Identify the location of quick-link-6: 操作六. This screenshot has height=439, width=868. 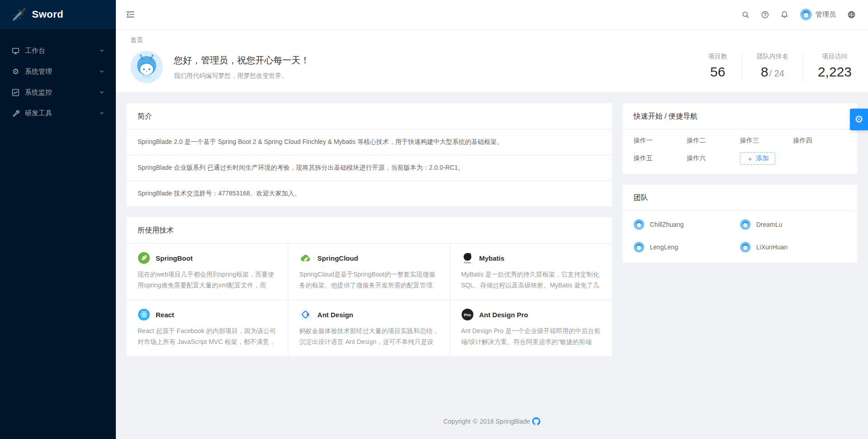
(714, 158).